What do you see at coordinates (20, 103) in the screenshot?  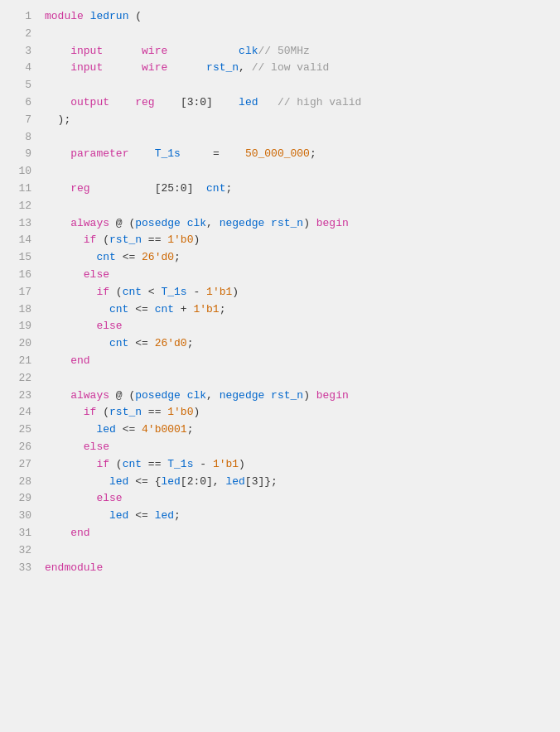 I see `line-number: 6` at bounding box center [20, 103].